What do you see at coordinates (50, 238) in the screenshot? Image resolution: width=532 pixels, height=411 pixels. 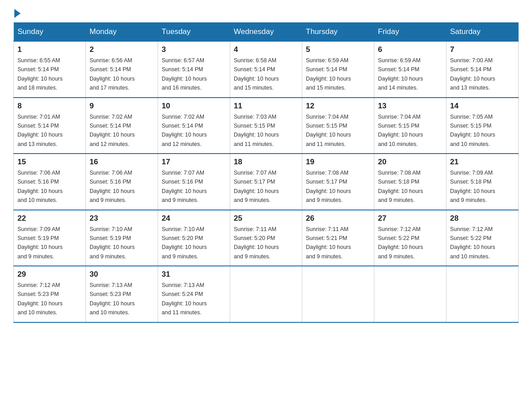 I see `calendar-cell: 22 Sunrise: 7:09 AMSunset: 5:19 PMDaylig…` at bounding box center [50, 238].